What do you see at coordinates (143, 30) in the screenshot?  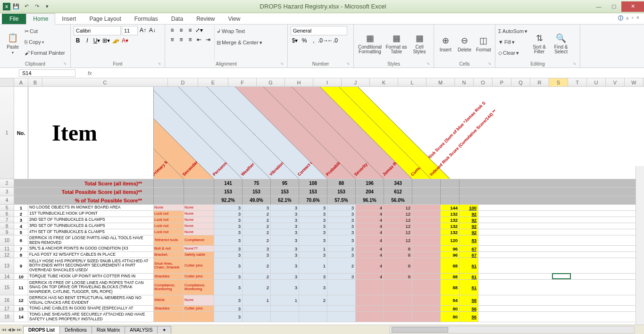 I see `increase-font-icon: A↑` at bounding box center [143, 30].